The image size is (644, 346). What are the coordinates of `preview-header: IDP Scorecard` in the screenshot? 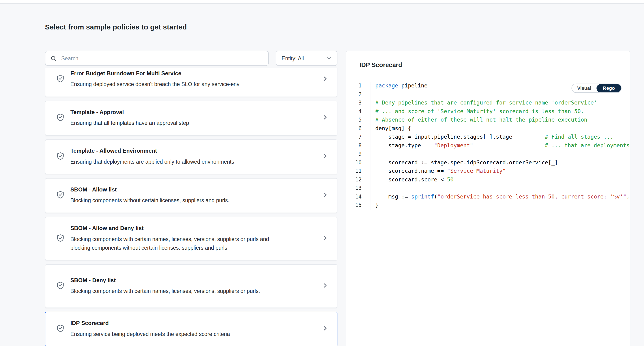 It's located at (488, 65).